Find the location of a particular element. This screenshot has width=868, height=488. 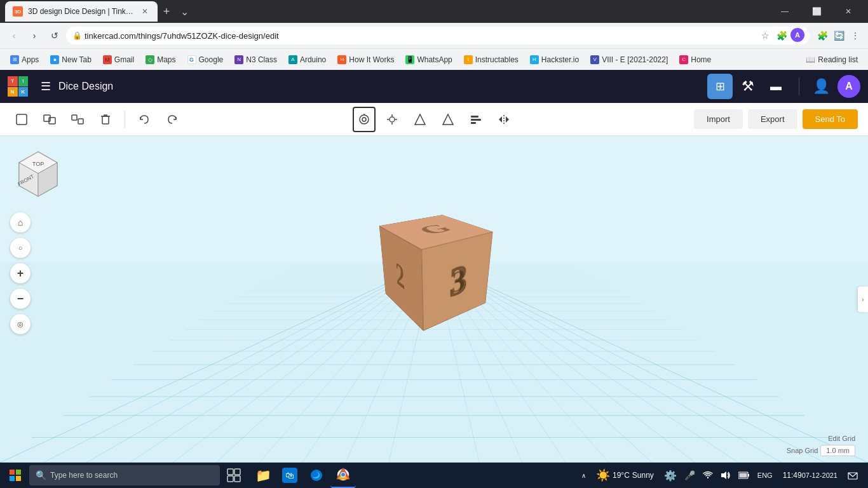

windows-logo-icon is located at coordinates (15, 475).